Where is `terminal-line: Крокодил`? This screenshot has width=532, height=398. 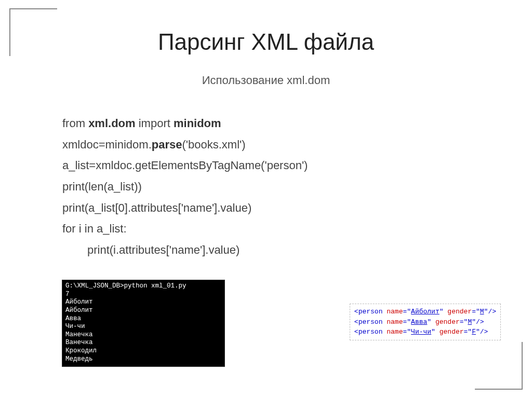 terminal-line: Крокодил is located at coordinates (143, 351).